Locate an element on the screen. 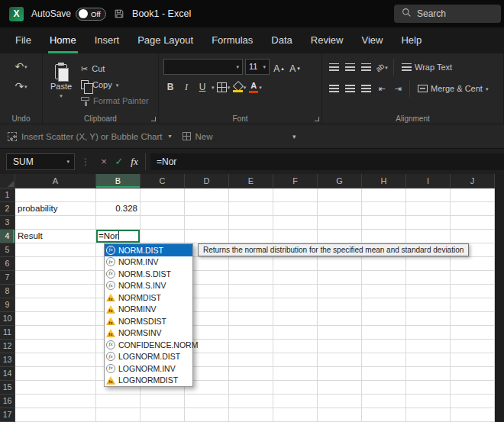 The width and height of the screenshot is (504, 422). cut-button: ✂ Cut is located at coordinates (115, 69).